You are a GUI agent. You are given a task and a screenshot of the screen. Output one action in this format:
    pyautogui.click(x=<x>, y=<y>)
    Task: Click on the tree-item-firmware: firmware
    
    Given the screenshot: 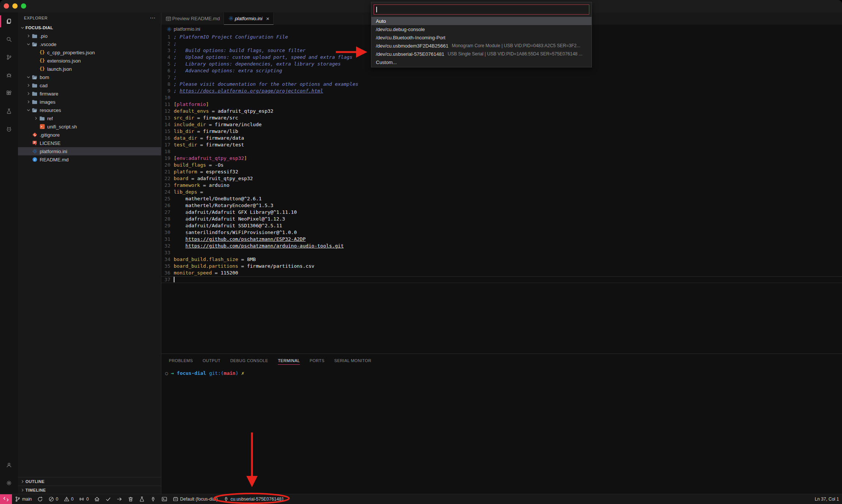 What is the action you would take?
    pyautogui.click(x=89, y=94)
    